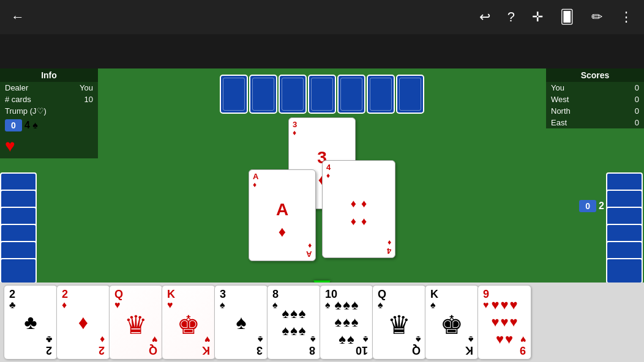  Describe the element at coordinates (83, 322) in the screenshot. I see `hand-card-2d: 2 ♦ ♦ 2 ♦` at that location.